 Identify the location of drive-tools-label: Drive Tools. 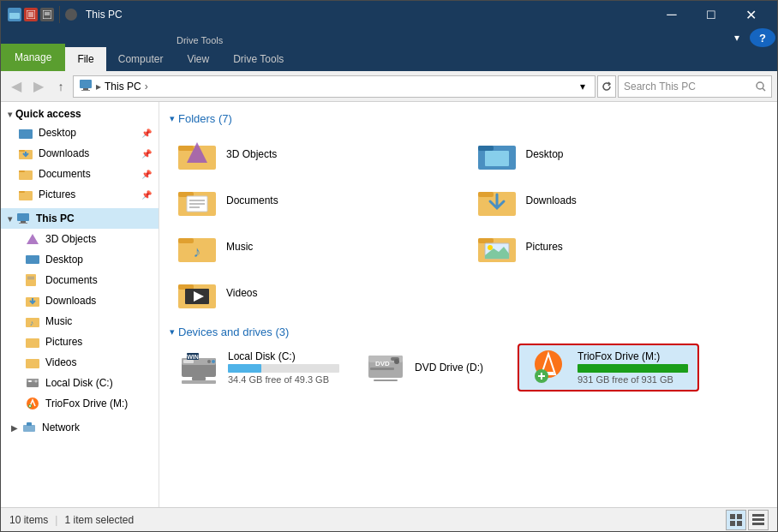
(200, 40).